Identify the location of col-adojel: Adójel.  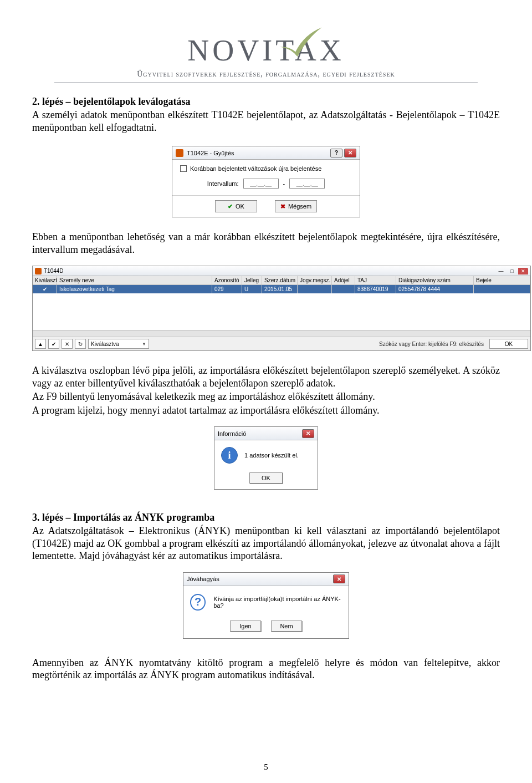
(344, 281).